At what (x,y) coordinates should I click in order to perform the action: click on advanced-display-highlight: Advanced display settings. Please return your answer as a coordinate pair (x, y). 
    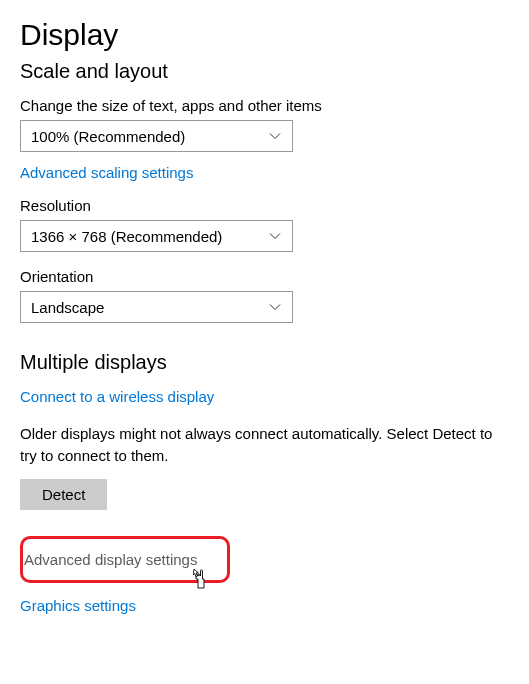
    Looking at the image, I should click on (125, 560).